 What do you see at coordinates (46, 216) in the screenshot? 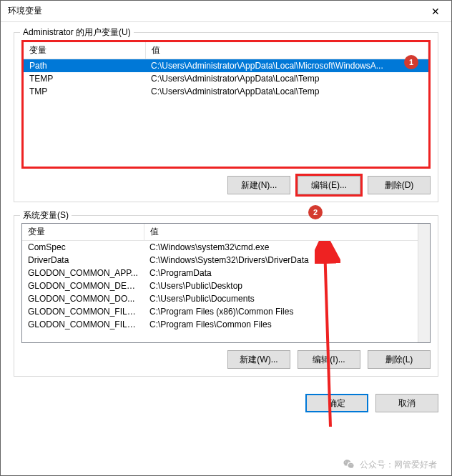
I see `sys-vars-label: 系统变量(S)` at bounding box center [46, 216].